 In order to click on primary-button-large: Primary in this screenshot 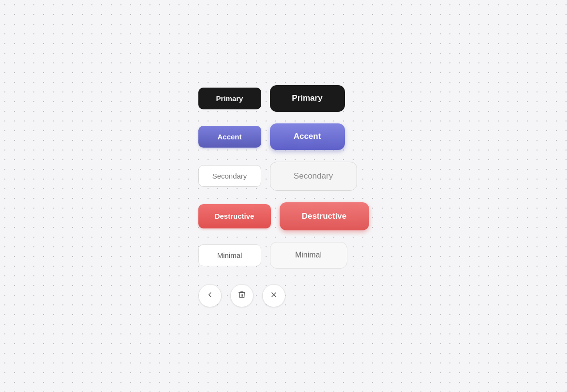, I will do `click(308, 99)`.